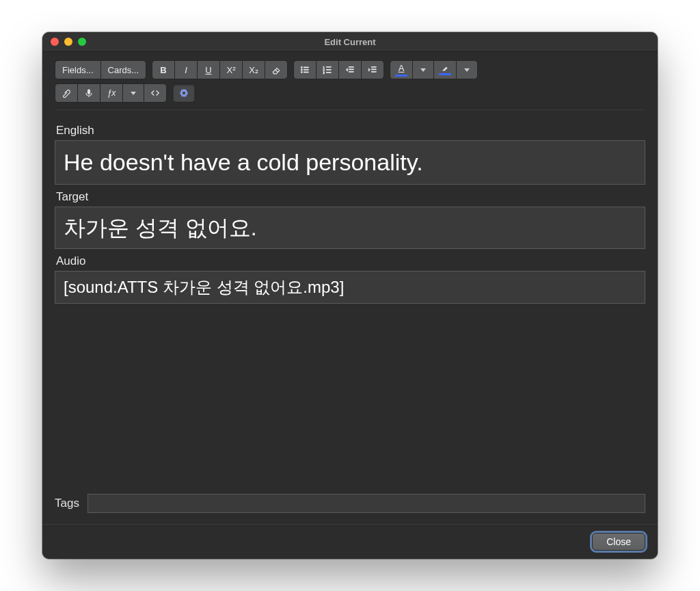 Image resolution: width=700 pixels, height=591 pixels. What do you see at coordinates (327, 70) in the screenshot?
I see `ordered-list-button: 123` at bounding box center [327, 70].